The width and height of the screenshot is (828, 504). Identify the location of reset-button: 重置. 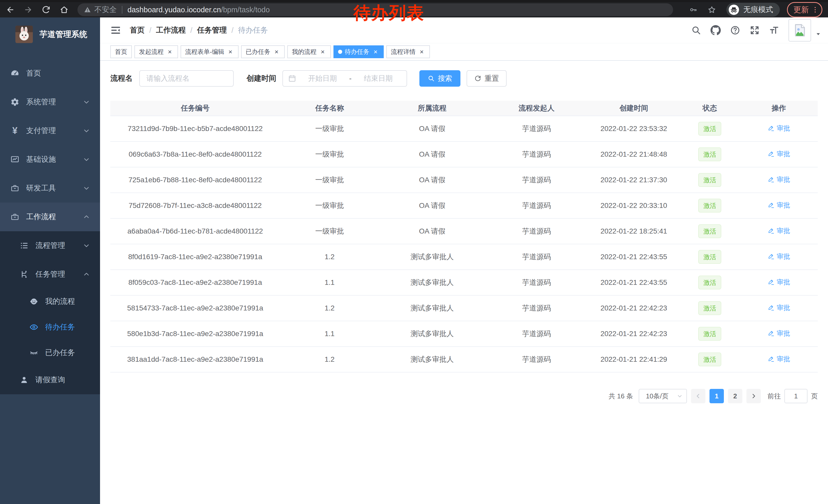
(487, 79).